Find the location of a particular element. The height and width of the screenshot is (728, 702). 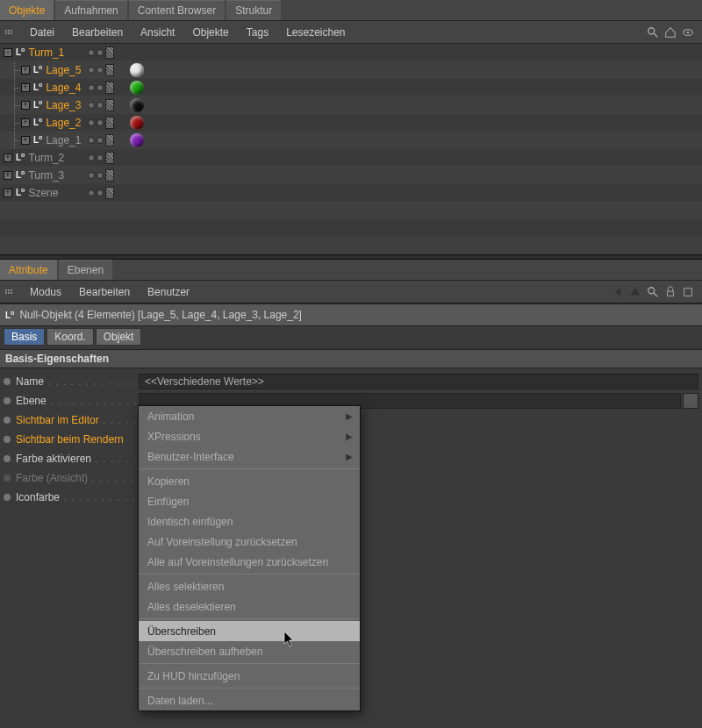

menu-item-animation: Animation▶ is located at coordinates (249, 416).